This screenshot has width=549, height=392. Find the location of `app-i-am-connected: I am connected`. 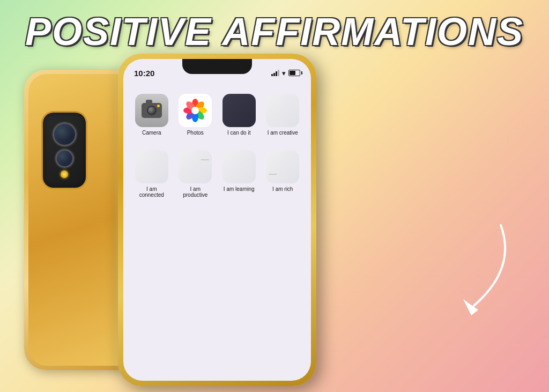

app-i-am-connected: I am connected is located at coordinates (152, 174).